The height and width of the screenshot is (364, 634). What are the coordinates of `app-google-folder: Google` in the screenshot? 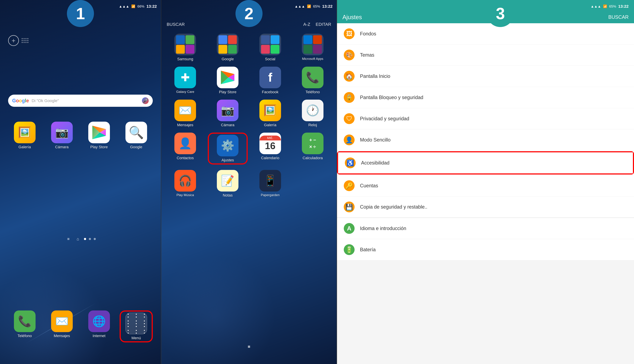 It's located at (228, 48).